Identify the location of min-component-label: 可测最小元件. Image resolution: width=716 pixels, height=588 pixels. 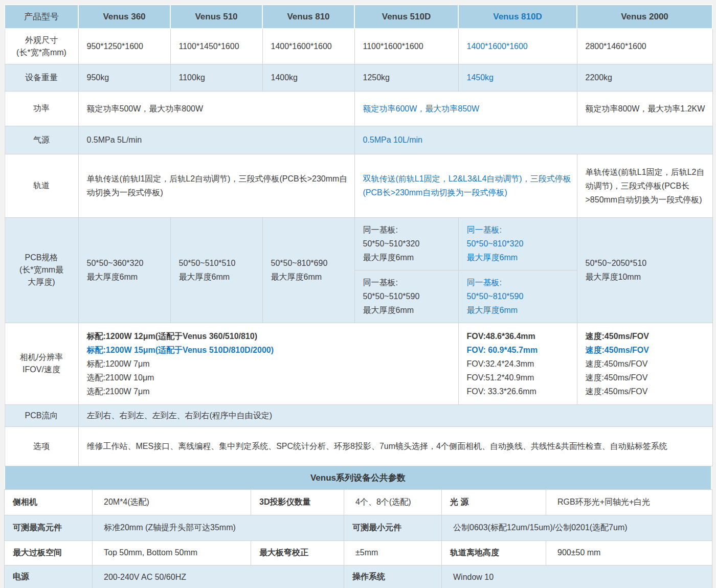
(393, 528).